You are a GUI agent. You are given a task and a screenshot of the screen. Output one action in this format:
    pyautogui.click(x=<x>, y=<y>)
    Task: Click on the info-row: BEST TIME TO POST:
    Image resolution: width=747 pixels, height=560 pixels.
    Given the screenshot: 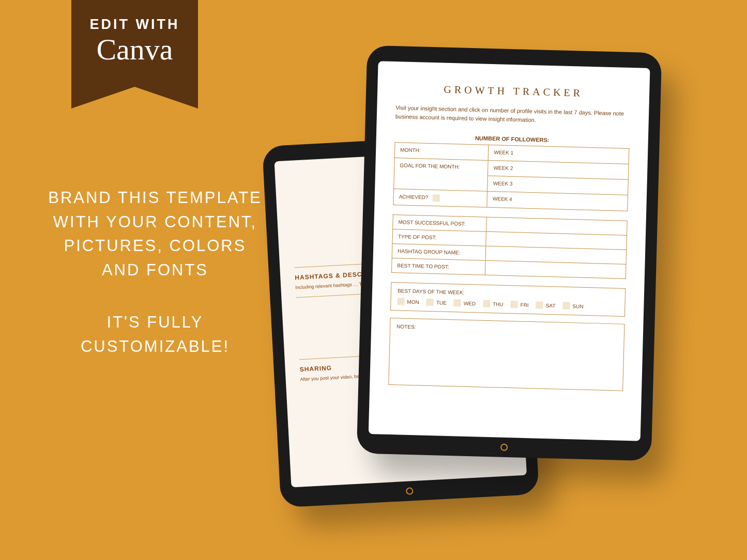 What is the action you would take?
    pyautogui.click(x=438, y=267)
    